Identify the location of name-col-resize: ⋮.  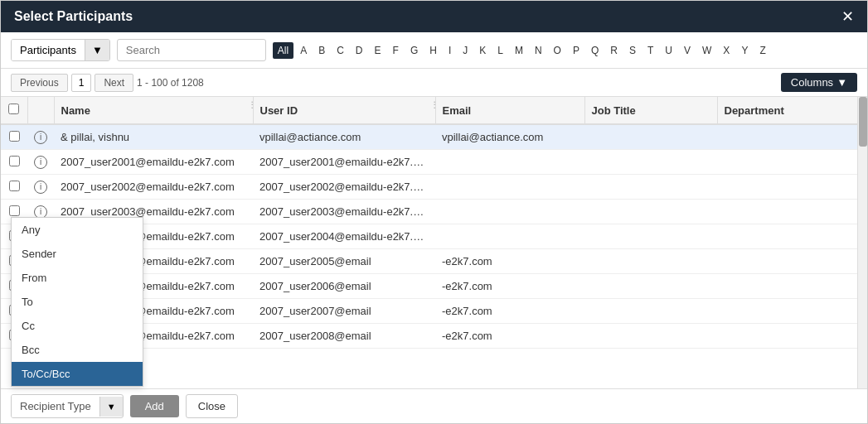
(250, 110).